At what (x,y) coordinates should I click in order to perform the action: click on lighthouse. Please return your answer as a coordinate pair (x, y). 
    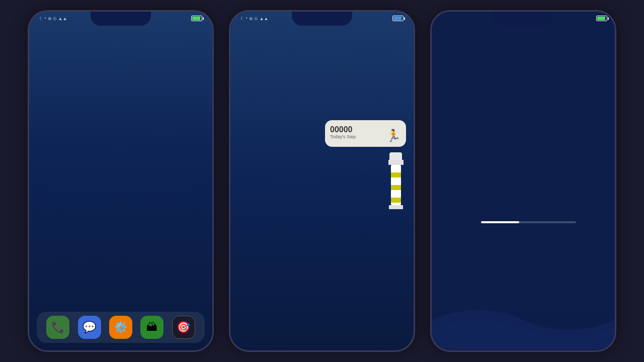
    Looking at the image, I should click on (395, 181).